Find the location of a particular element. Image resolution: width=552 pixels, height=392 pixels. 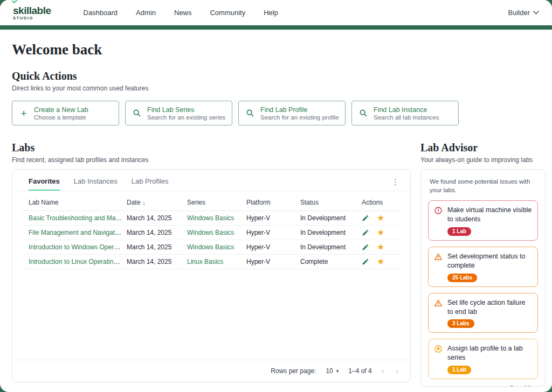

quick-action-find-lab-profile: Find Lab Profile Search for an existing … is located at coordinates (292, 113).